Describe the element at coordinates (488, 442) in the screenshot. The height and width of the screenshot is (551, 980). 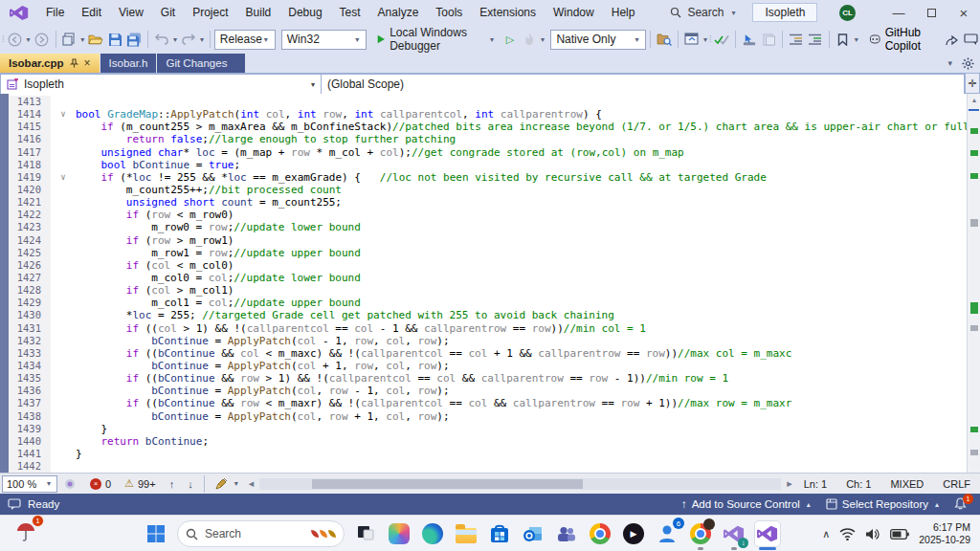
I see `code-line: 1440return bContinue;` at that location.